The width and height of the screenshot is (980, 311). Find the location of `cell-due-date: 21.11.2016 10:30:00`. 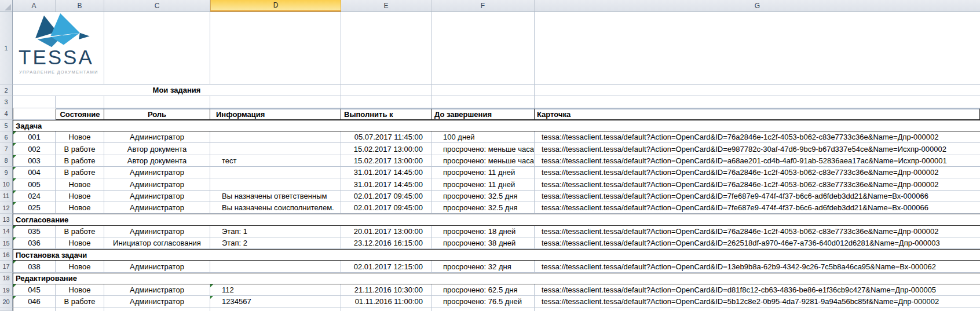

cell-due-date: 21.11.2016 10:30:00 is located at coordinates (386, 290).